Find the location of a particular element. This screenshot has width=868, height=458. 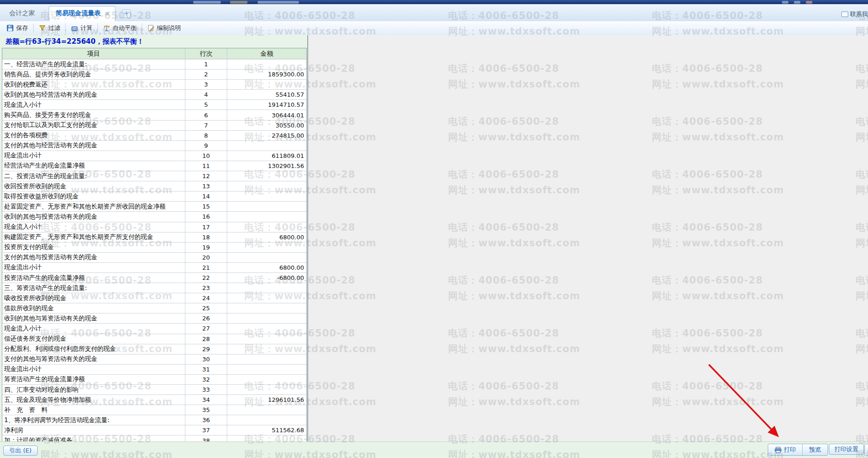

table-row: 现金流出小计 10 611809.01 is located at coordinates (155, 156).